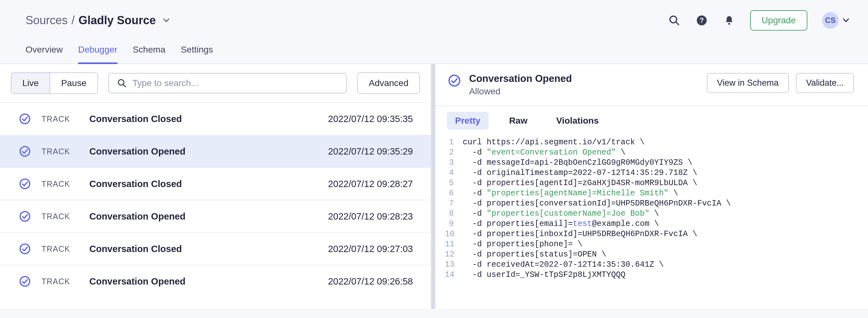  I want to click on line-number: 14, so click(454, 275).